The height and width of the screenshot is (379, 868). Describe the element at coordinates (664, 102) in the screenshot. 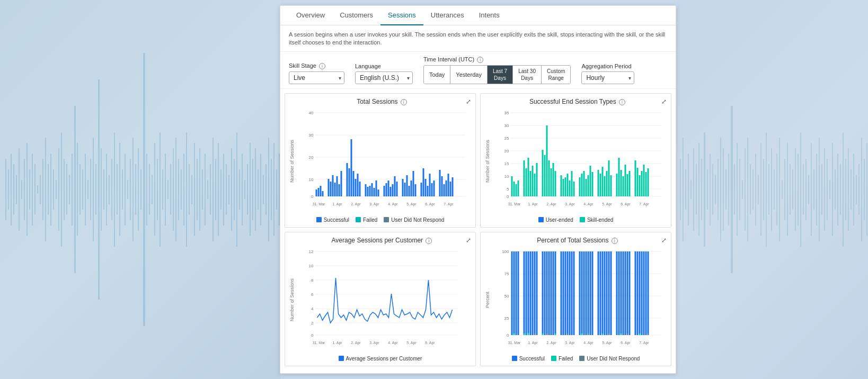

I see `successful-end-expand-icon: ⤢` at that location.